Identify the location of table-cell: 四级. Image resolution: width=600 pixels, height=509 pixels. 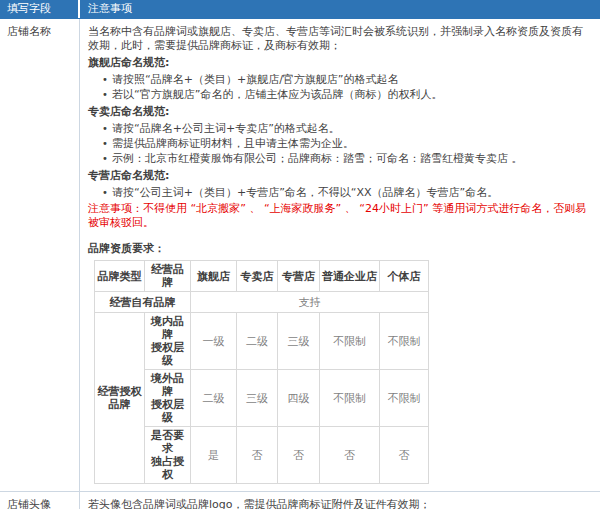
(299, 398).